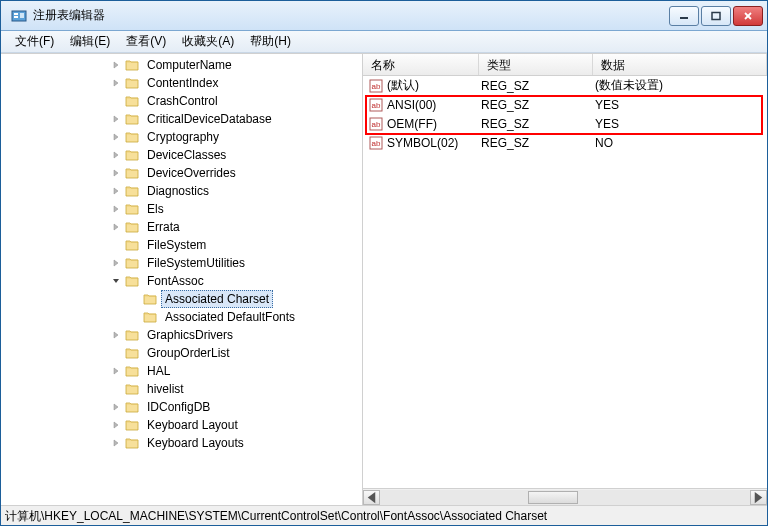 Image resolution: width=768 pixels, height=526 pixels. I want to click on minimize-button, so click(684, 16).